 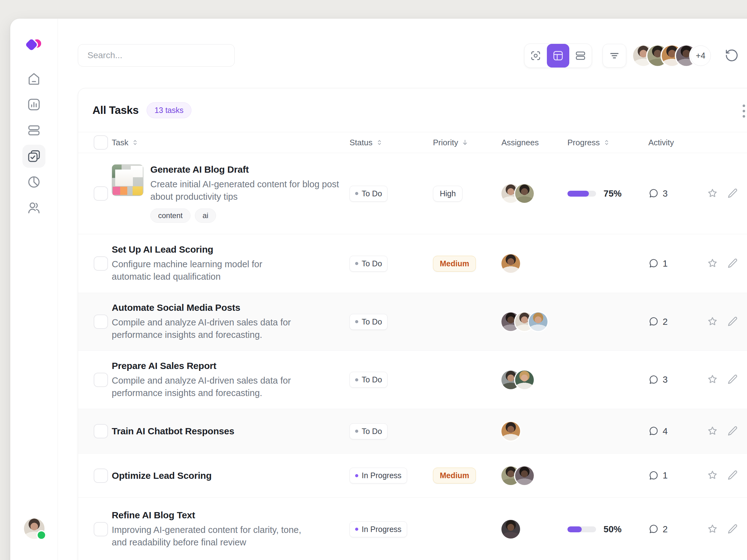 What do you see at coordinates (231, 142) in the screenshot?
I see `column-header-task: Task` at bounding box center [231, 142].